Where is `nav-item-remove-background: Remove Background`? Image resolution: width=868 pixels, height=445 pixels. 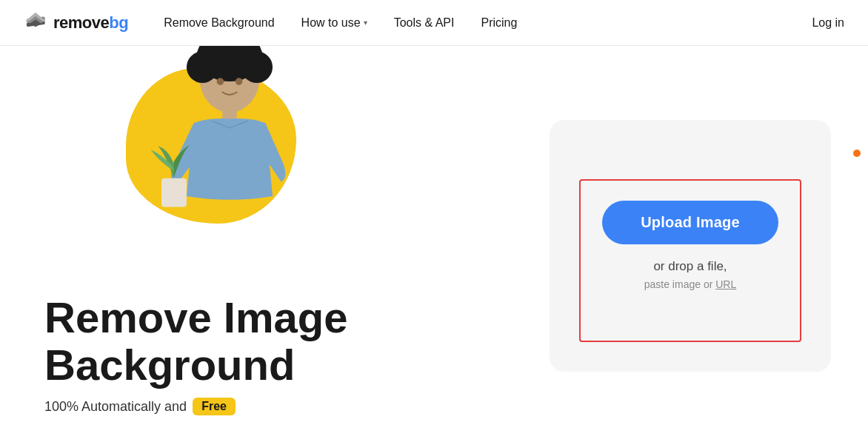 nav-item-remove-background: Remove Background is located at coordinates (219, 23).